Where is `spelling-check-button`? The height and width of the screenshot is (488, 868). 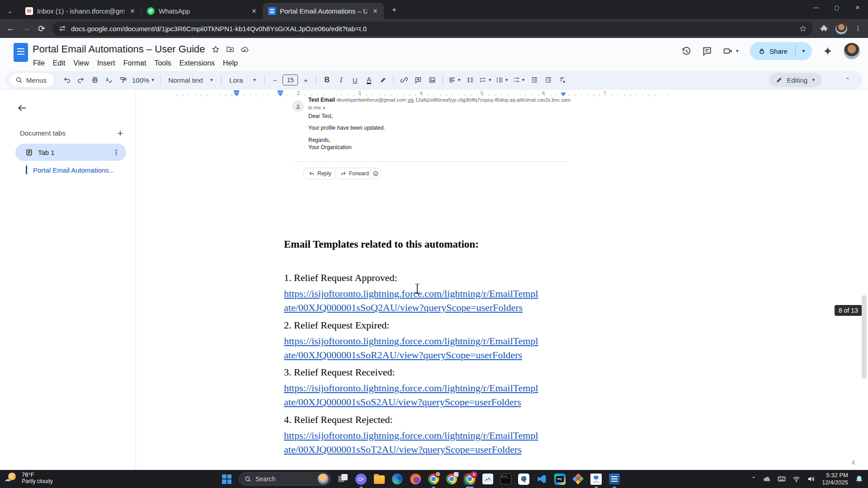
spelling-check-button is located at coordinates (109, 80).